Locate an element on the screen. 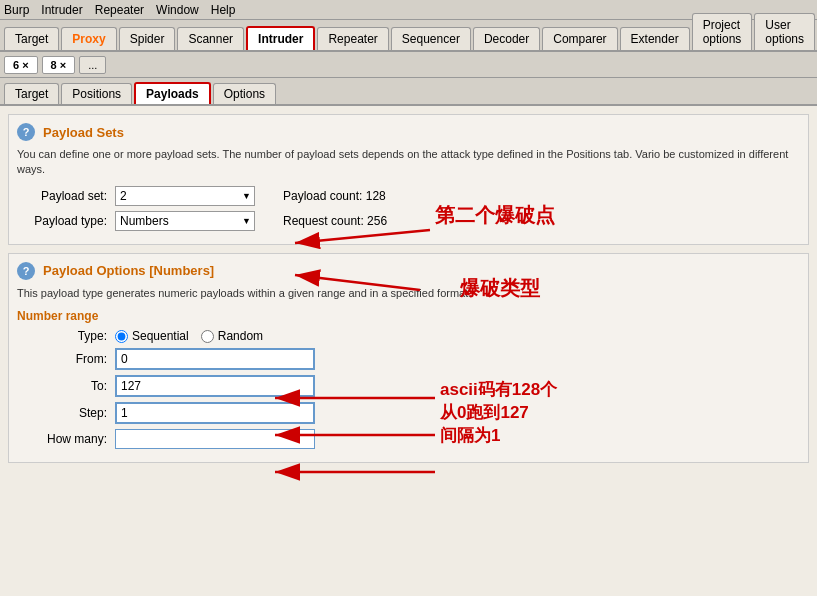  menu-help: Help is located at coordinates (224, 10).